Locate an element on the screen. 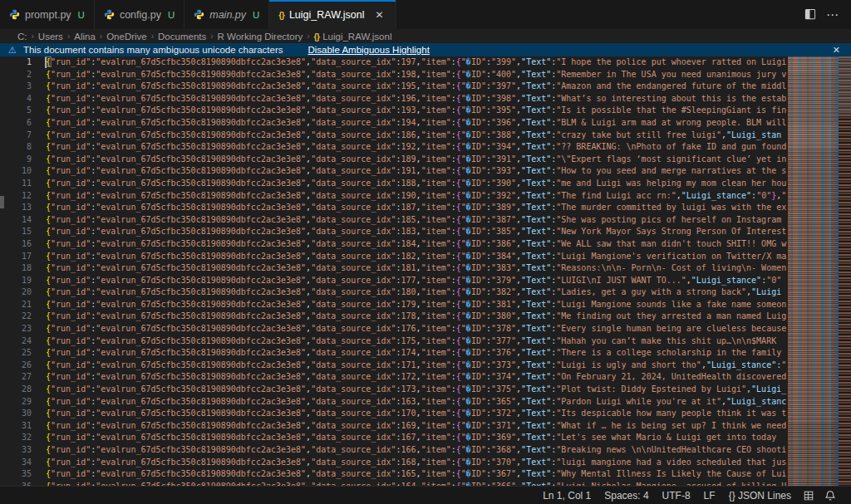 This screenshot has width=851, height=504. breadcrumb-item: Documents is located at coordinates (182, 37).